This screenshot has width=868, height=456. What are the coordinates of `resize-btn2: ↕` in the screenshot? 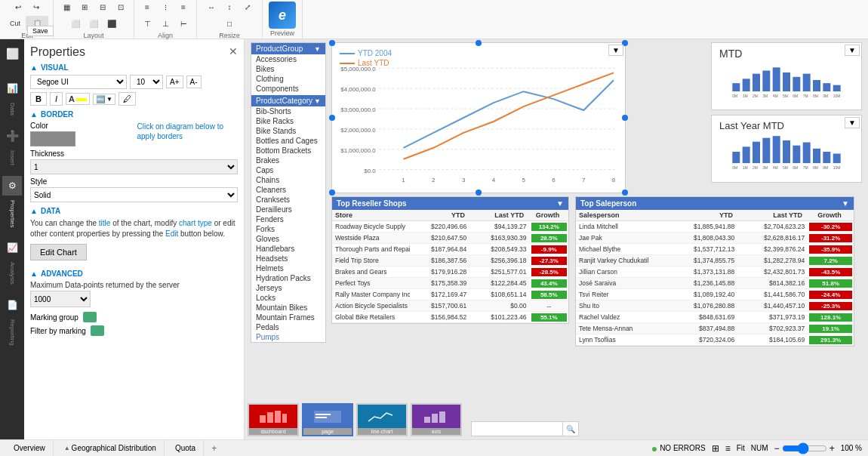 It's located at (229, 8).